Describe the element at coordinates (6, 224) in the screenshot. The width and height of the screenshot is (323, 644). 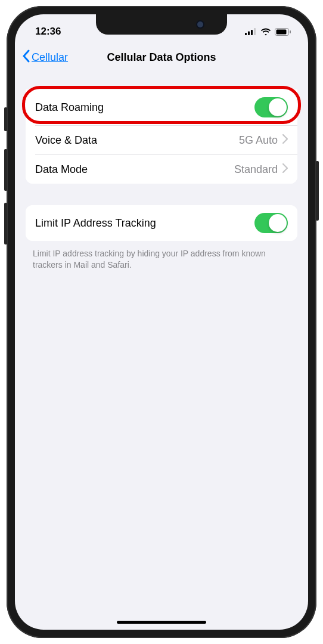
I see `volume-down-button` at that location.